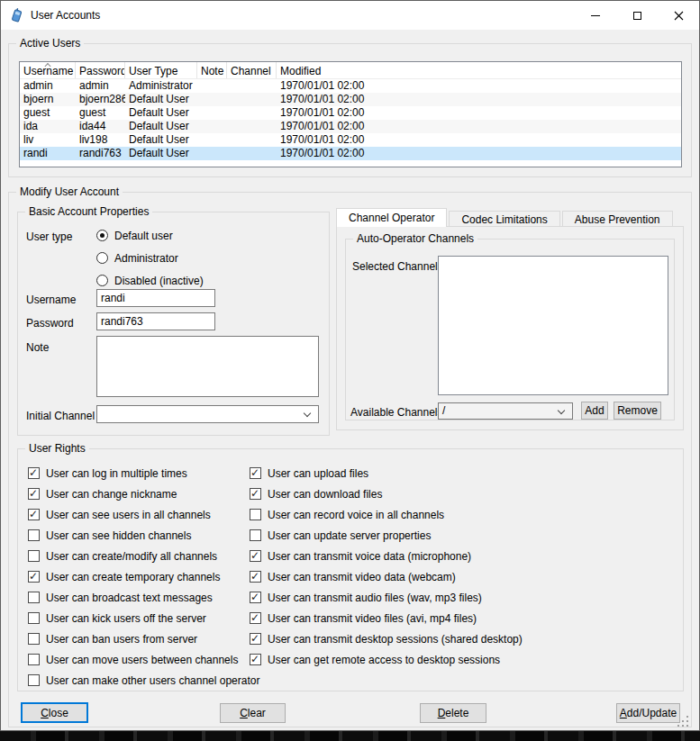  I want to click on desktop-background-sliver, so click(350, 736).